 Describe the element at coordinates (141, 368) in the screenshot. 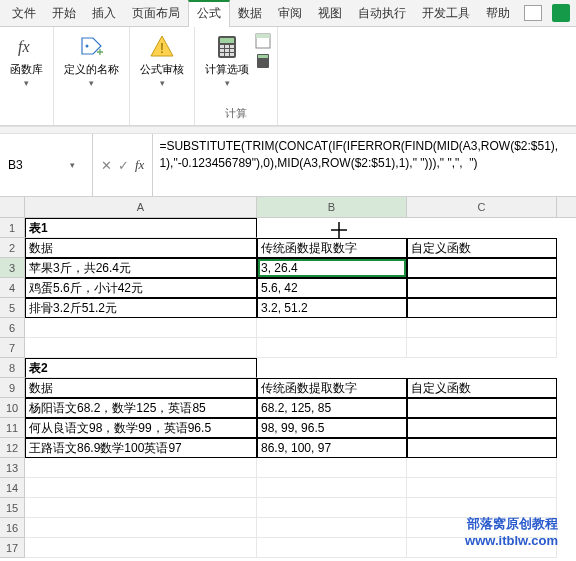

I see `cell-A8: 表2` at that location.